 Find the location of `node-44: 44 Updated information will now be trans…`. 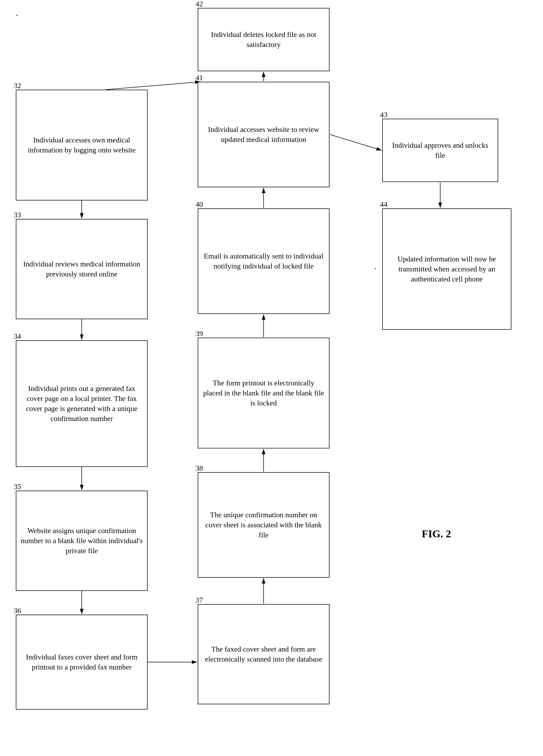

node-44: 44 Updated information will now be trans… is located at coordinates (447, 269).